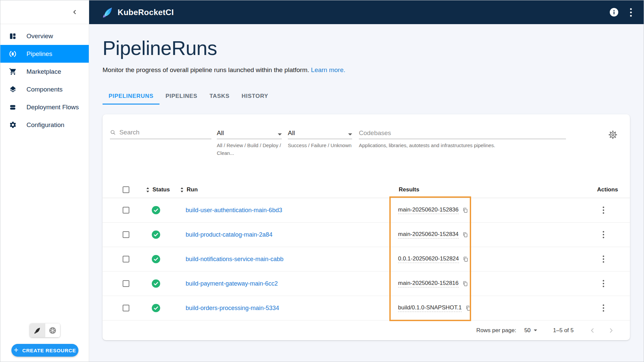 This screenshot has width=644, height=362. Describe the element at coordinates (53, 330) in the screenshot. I see `kubernetes-icon` at that location.